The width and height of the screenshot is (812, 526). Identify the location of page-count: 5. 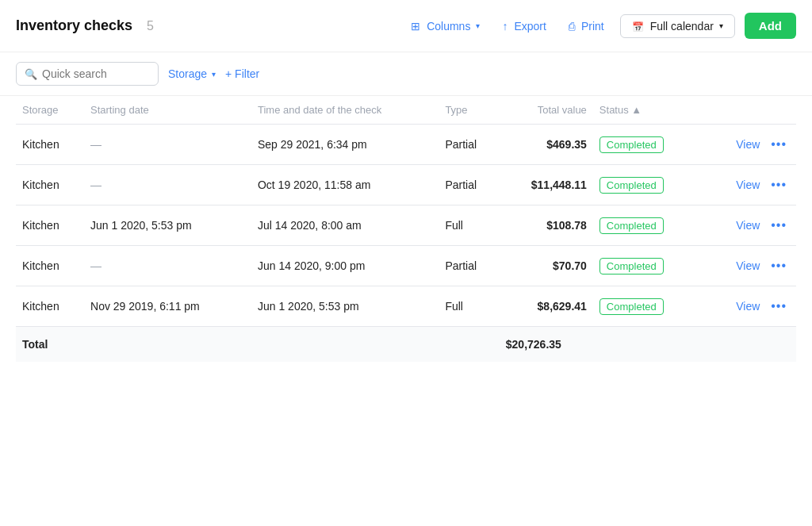
(151, 26).